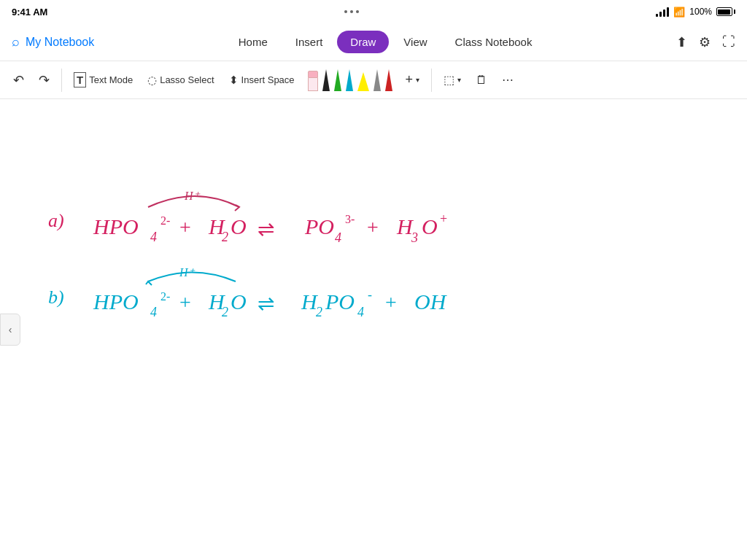  What do you see at coordinates (10, 330) in the screenshot?
I see `chevron-left-icon: ‹` at bounding box center [10, 330].